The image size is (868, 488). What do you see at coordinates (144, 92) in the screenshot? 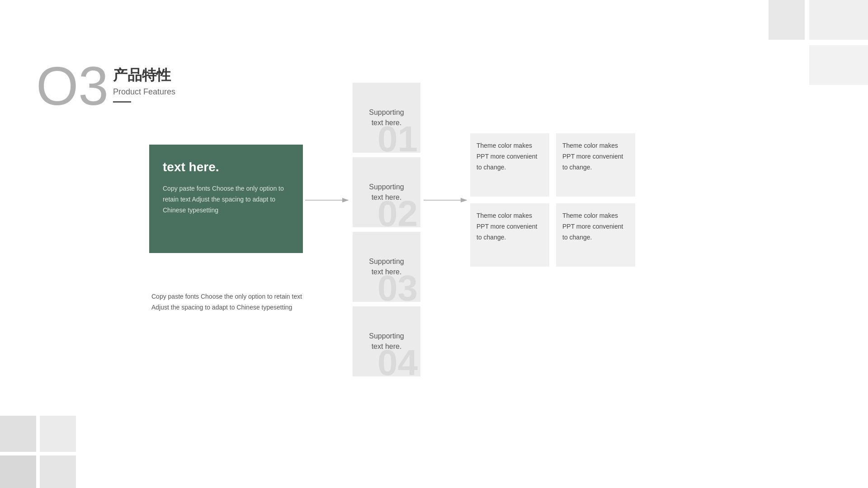
I see `section-title-en: Product Features` at bounding box center [144, 92].